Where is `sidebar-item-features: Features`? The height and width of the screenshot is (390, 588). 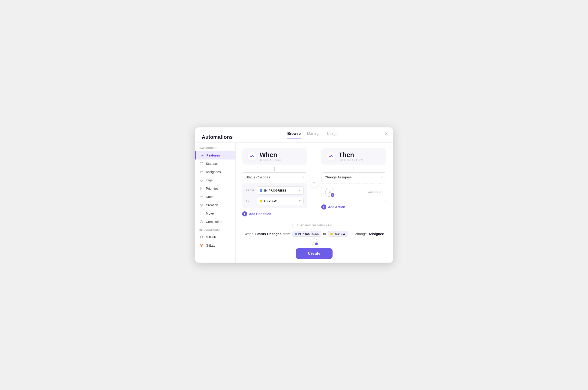 sidebar-item-features: Features is located at coordinates (215, 155).